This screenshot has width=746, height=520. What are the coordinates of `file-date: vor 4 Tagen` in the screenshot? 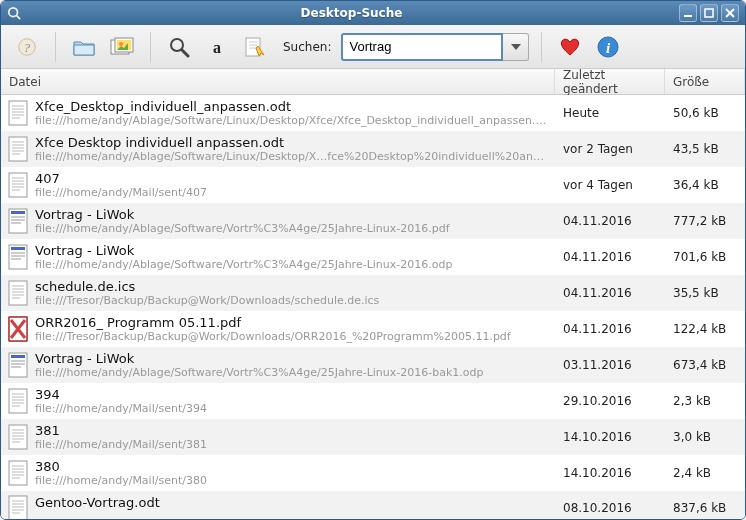 It's located at (610, 185).